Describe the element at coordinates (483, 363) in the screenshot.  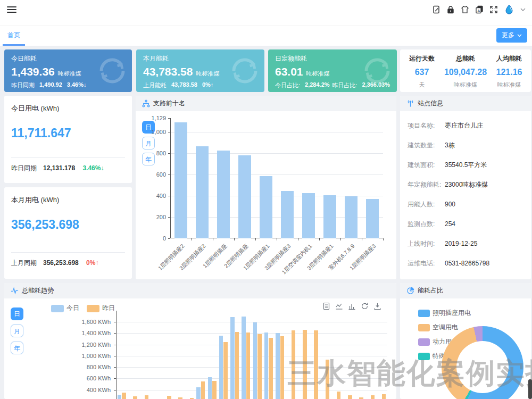
I see `energy-share-donut` at that location.